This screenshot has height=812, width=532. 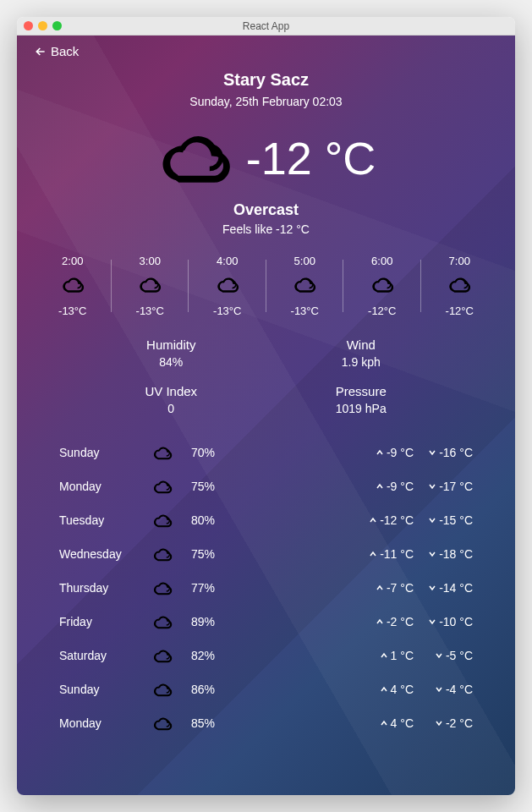 What do you see at coordinates (228, 286) in the screenshot?
I see `hourly-item: 4:00 -13°C` at bounding box center [228, 286].